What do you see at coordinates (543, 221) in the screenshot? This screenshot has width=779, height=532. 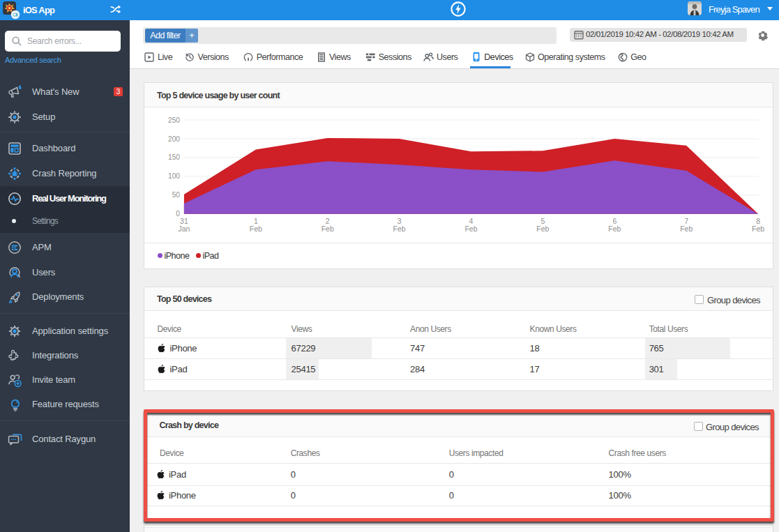 I see `svg-text: 5` at bounding box center [543, 221].